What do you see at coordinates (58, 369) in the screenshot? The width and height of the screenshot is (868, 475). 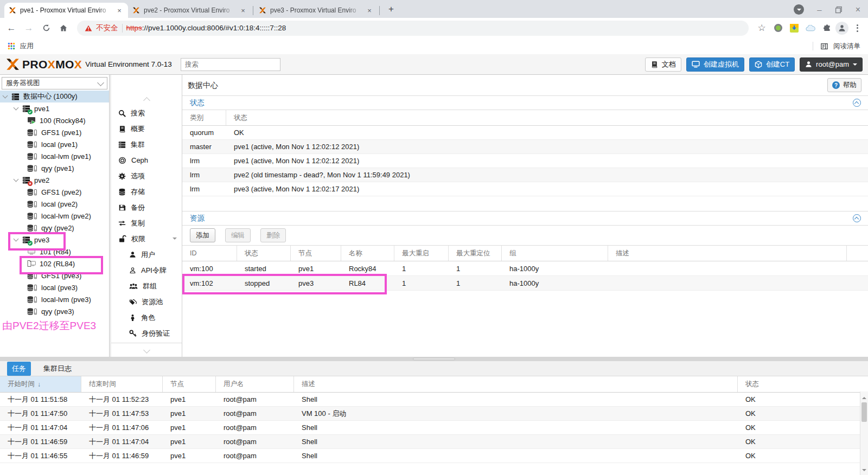 I see `tab-cluster-log: 集群日志` at bounding box center [58, 369].